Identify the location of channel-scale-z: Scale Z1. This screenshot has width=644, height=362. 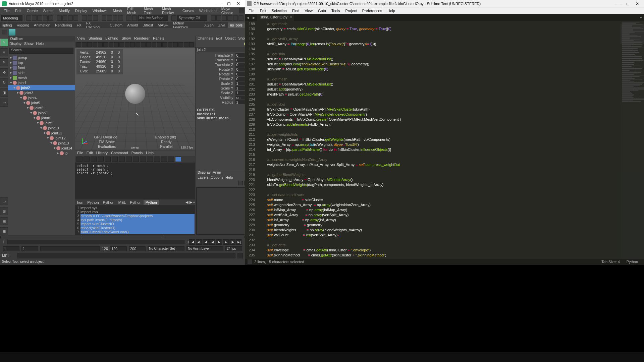
(221, 93).